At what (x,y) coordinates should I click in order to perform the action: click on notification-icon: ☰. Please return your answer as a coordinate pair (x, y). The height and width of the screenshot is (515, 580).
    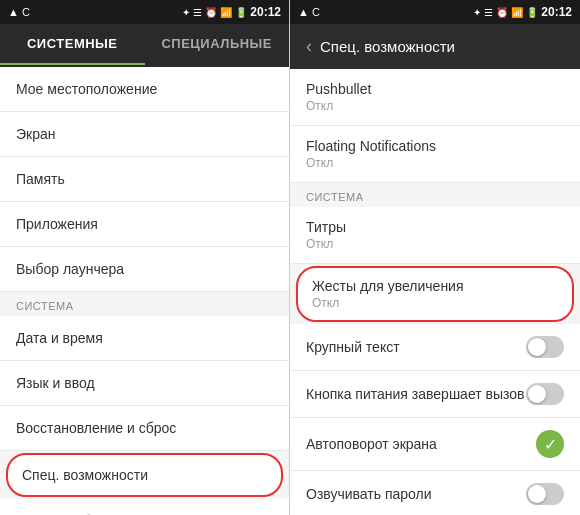
    Looking at the image, I should click on (198, 12).